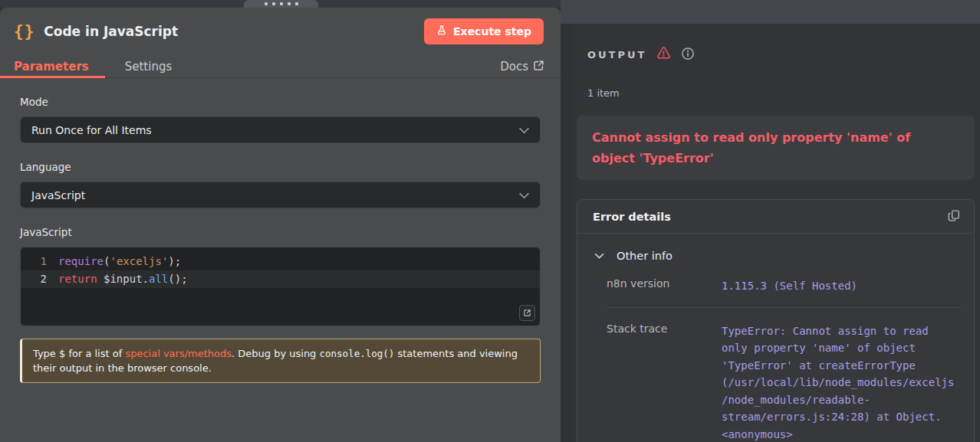 The height and width of the screenshot is (442, 980). I want to click on line-number: 1, so click(39, 262).